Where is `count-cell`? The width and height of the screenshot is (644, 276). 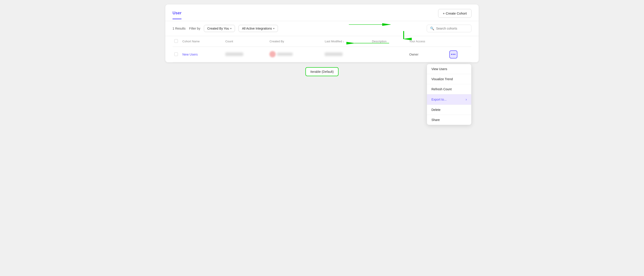 count-cell is located at coordinates (246, 55).